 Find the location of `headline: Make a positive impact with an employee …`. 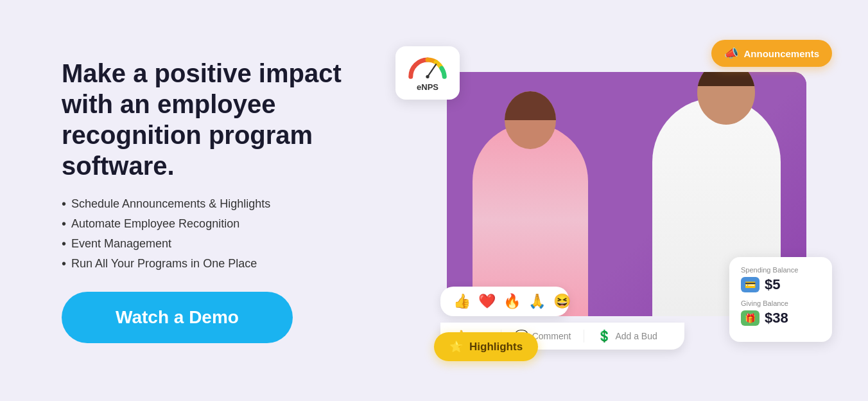

headline: Make a positive impact with an employee … is located at coordinates (229, 120).